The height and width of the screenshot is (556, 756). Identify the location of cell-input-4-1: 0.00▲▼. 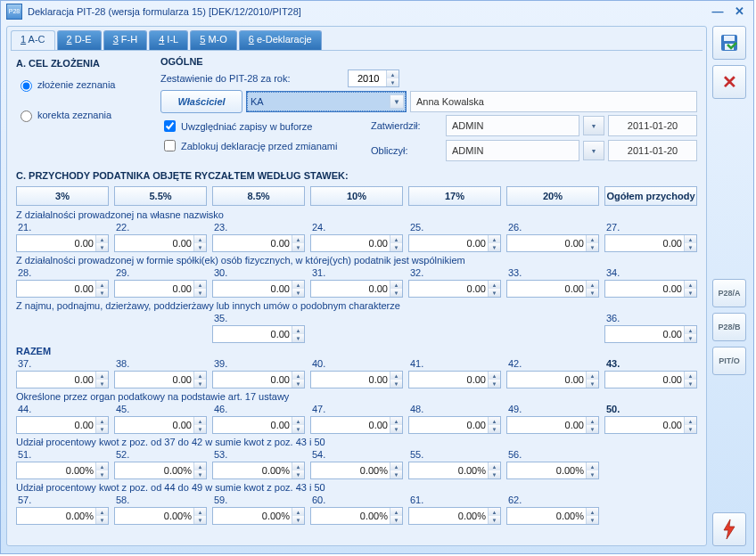
(160, 425).